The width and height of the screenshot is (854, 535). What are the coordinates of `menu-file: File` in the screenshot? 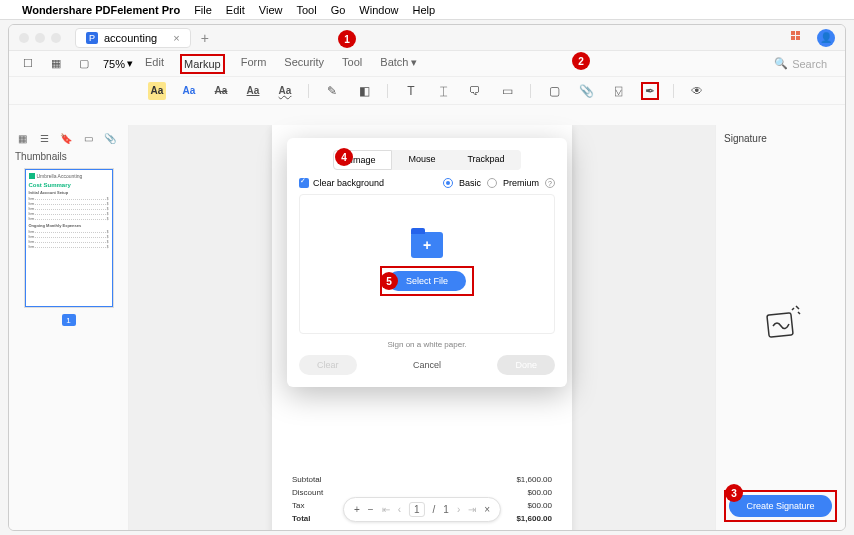 It's located at (203, 10).